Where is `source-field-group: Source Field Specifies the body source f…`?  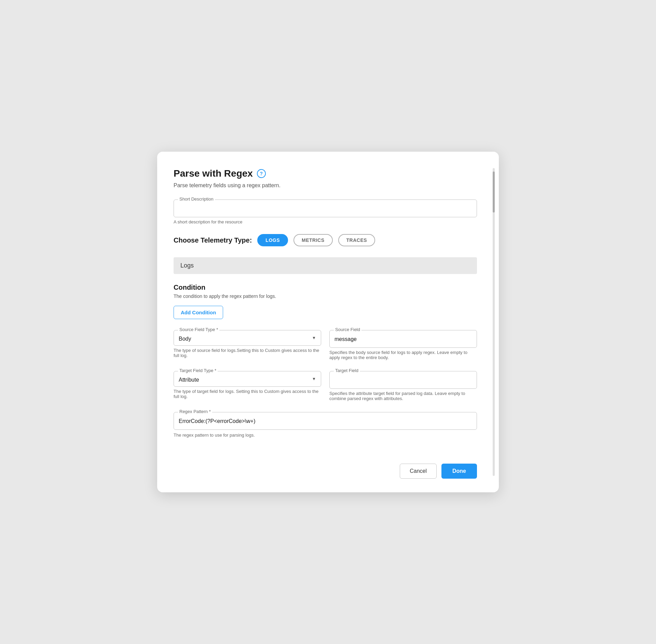
source-field-group: Source Field Specifies the body source f… is located at coordinates (403, 345).